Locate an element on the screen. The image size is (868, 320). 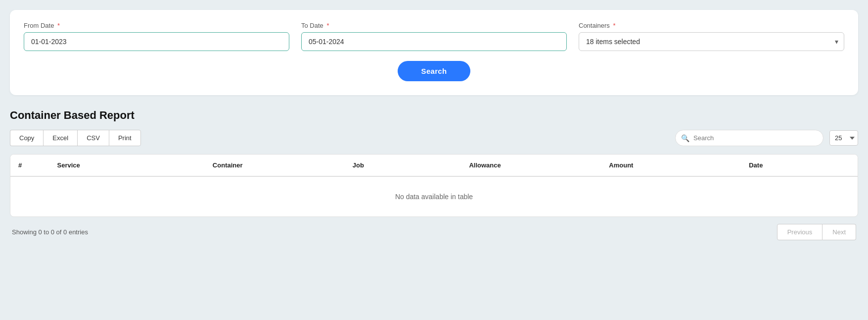
containers-field: Containers * 18 items selected ▾ is located at coordinates (711, 37).